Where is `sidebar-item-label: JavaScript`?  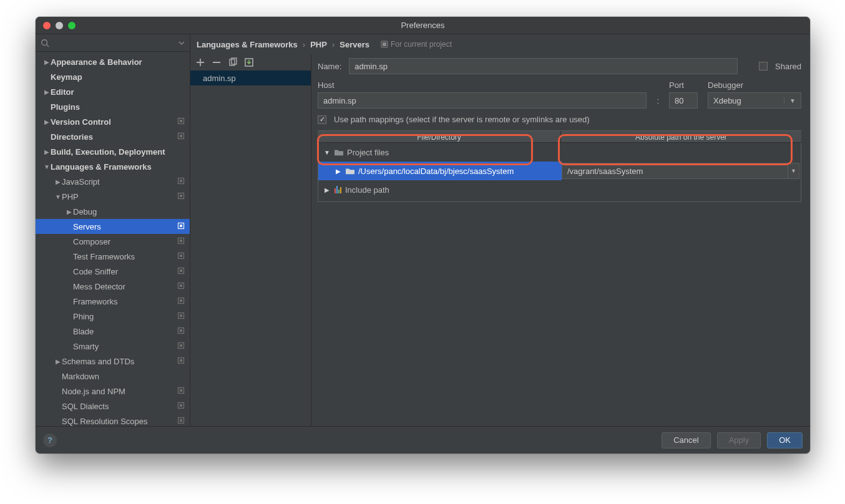 sidebar-item-label: JavaScript is located at coordinates (120, 182).